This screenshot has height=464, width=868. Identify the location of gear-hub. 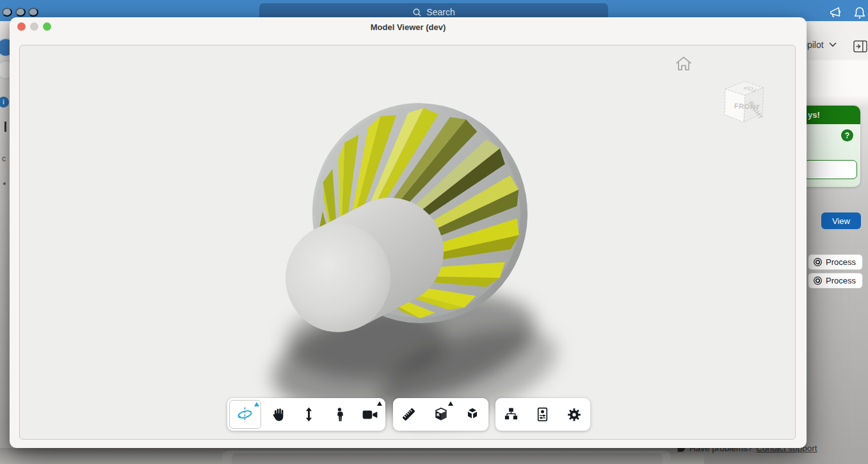
(338, 278).